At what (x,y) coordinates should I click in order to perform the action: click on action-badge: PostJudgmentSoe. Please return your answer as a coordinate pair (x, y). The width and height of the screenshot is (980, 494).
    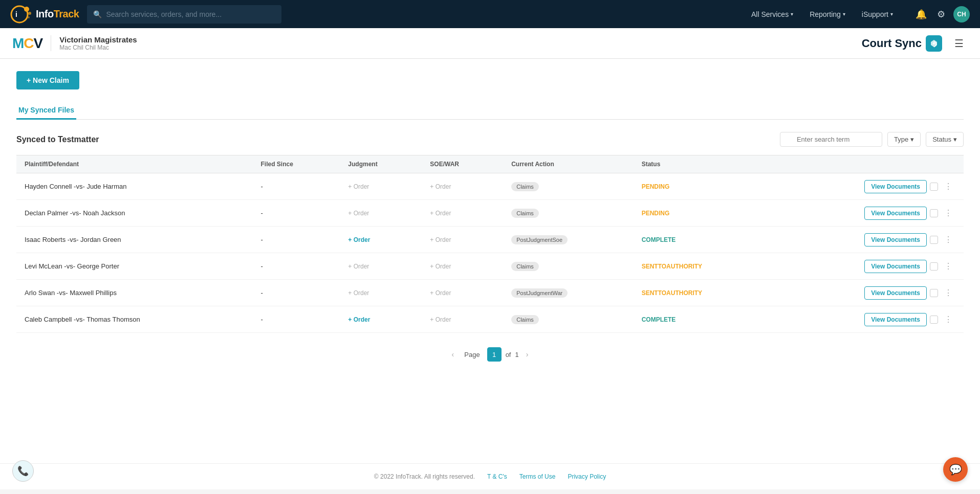
    Looking at the image, I should click on (539, 240).